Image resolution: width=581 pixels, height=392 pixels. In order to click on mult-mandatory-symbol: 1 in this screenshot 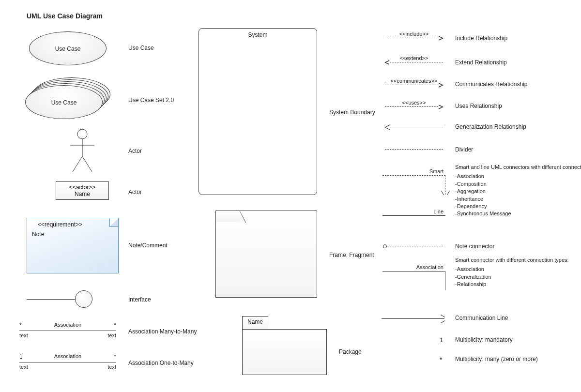, I will do `click(442, 340)`.